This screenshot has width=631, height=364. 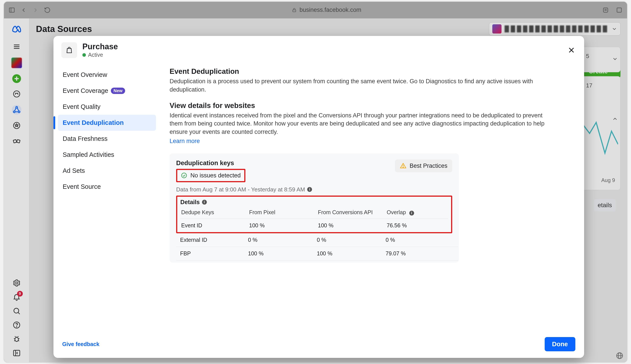 What do you see at coordinates (216, 176) in the screenshot?
I see `no-issues-text: No issues detected` at bounding box center [216, 176].